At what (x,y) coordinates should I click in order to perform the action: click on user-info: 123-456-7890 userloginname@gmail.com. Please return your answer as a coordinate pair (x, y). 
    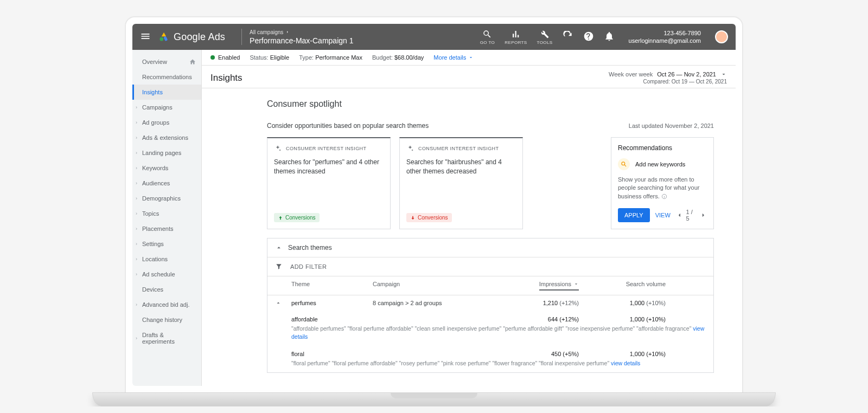
    Looking at the image, I should click on (665, 37).